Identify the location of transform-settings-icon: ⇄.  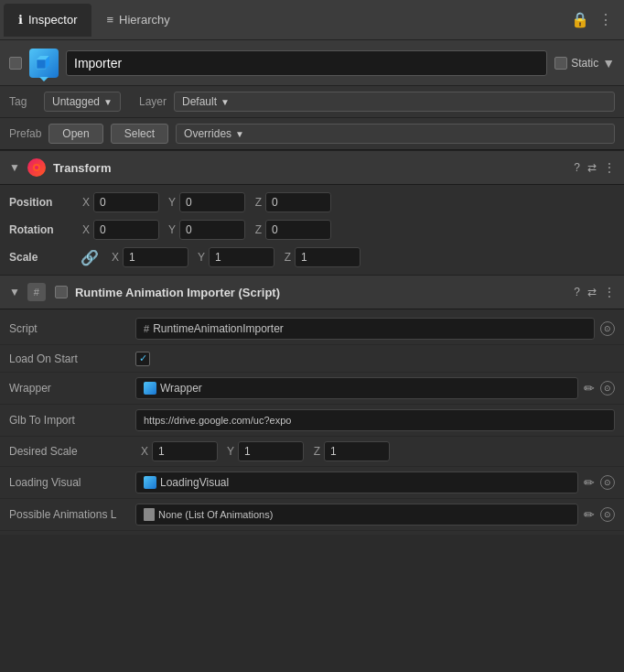
(592, 168).